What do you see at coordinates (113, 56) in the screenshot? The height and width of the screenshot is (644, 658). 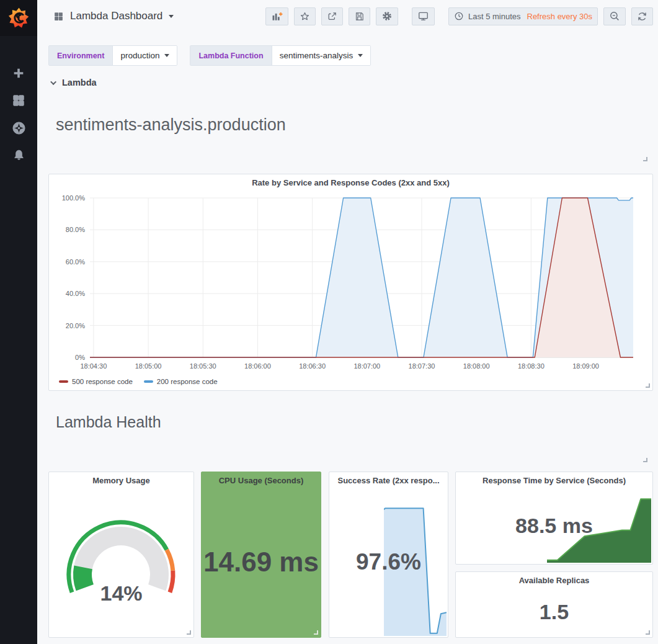 I see `filter-environment: Environment production` at bounding box center [113, 56].